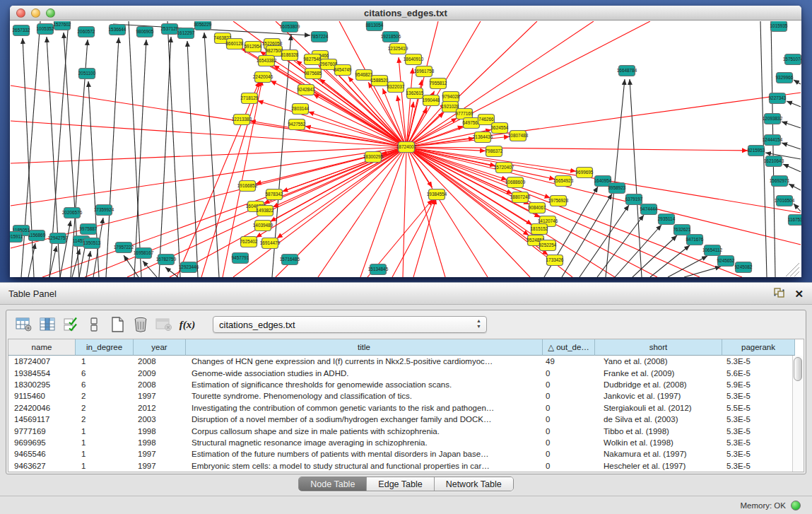  Describe the element at coordinates (585, 173) in the screenshot. I see `graph-node: 9699695` at that location.